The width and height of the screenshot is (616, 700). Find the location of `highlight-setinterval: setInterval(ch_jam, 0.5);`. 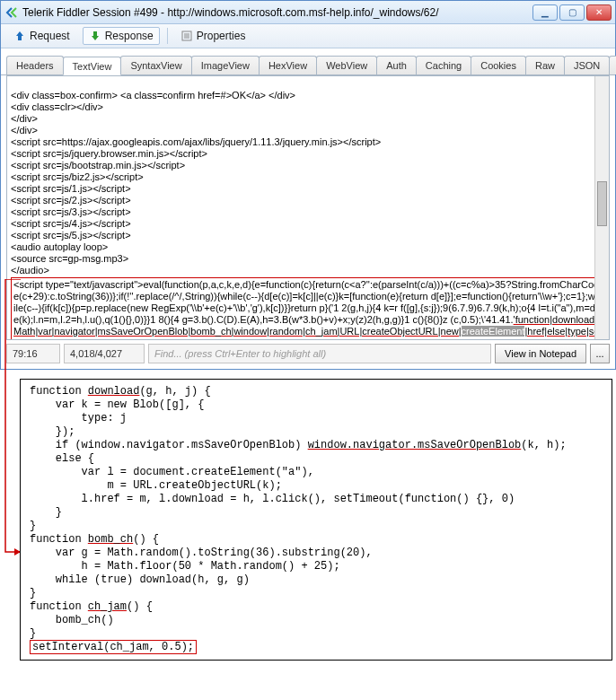

highlight-setinterval: setInterval(ch_jam, 0.5); is located at coordinates (113, 647).